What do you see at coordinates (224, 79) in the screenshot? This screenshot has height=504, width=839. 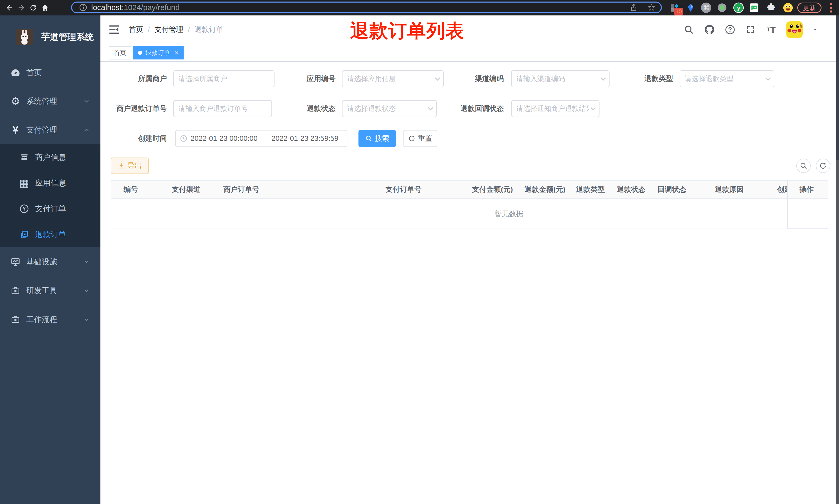 I see `merchant-input: 请选择所属商户` at bounding box center [224, 79].